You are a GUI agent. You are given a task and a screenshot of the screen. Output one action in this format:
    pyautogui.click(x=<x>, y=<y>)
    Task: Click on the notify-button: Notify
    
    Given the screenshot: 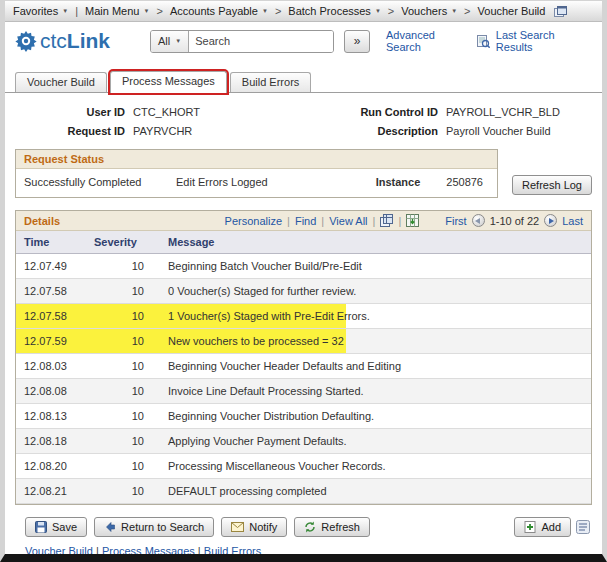 What is the action you would take?
    pyautogui.click(x=254, y=527)
    